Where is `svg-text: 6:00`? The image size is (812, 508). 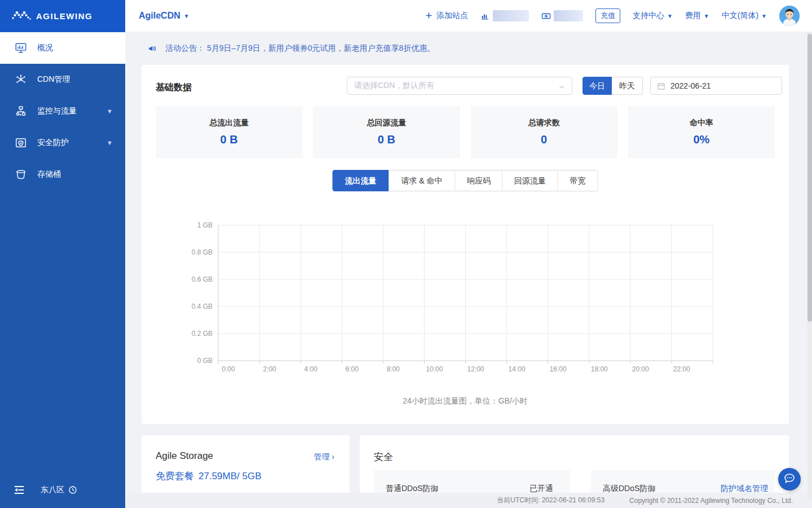
svg-text: 6:00 is located at coordinates (352, 369).